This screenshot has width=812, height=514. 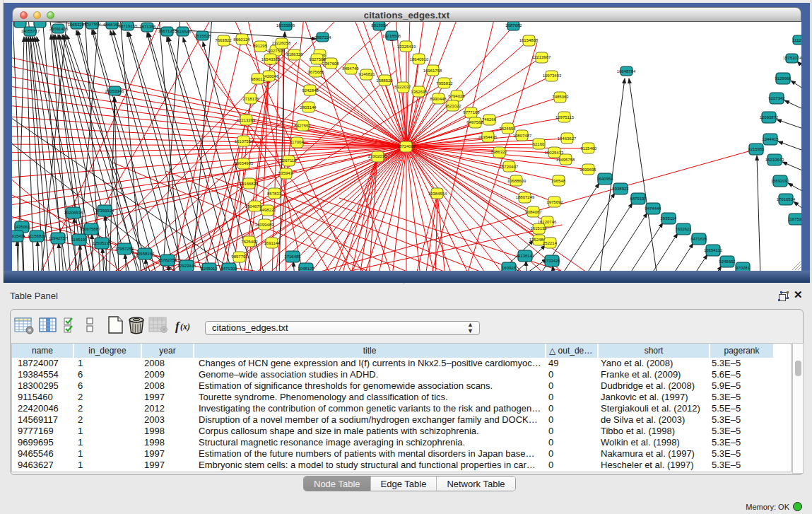 I want to click on svg-text: 391543, so click(x=18, y=236).